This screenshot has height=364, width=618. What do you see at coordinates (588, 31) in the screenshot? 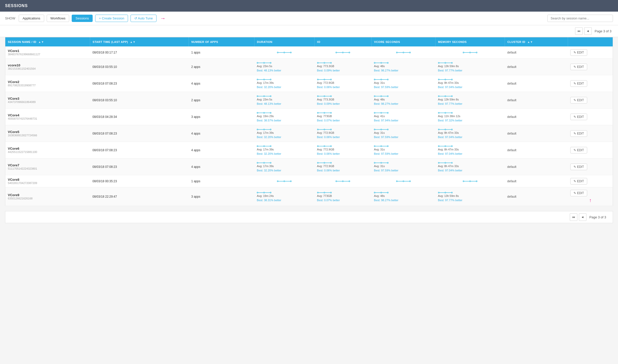
I see `prev-page-button-top: ◄` at bounding box center [588, 31].